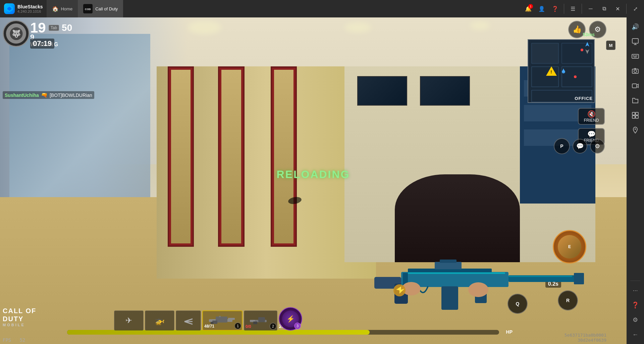 Image resolution: width=644 pixels, height=344 pixels. What do you see at coordinates (592, 120) in the screenshot?
I see `friend-label-1: FRIEND` at bounding box center [592, 120].